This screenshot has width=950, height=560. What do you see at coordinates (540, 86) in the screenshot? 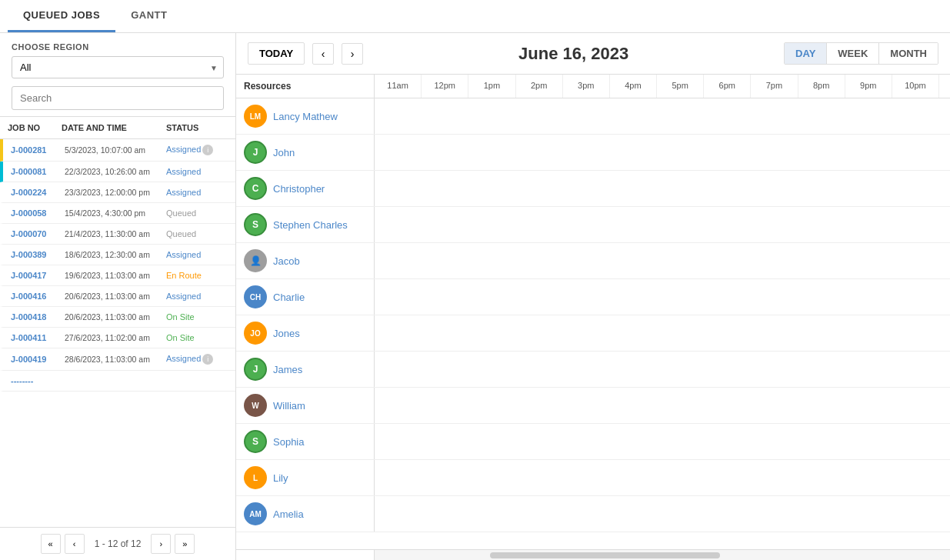
I see `time-header-cell: 2pm` at bounding box center [540, 86].